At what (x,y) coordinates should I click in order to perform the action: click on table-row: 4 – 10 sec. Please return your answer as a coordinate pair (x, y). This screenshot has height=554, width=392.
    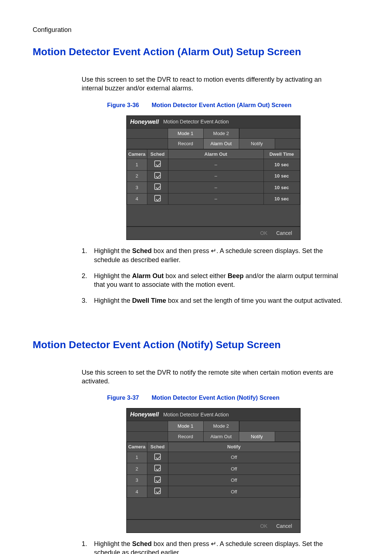
    Looking at the image, I should click on (213, 199).